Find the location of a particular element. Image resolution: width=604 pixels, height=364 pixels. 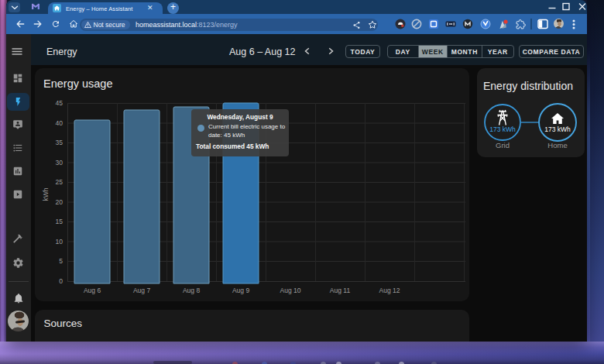

svg-text: 15 is located at coordinates (60, 221).